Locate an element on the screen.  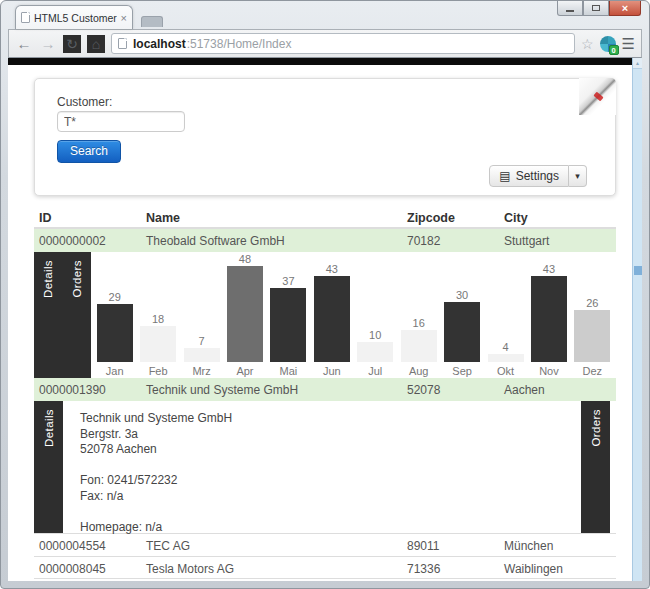
orders-tab-label: Orders is located at coordinates (596, 428).